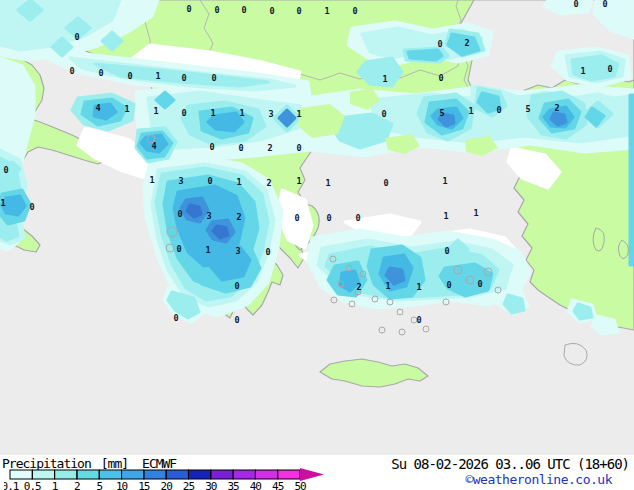 The image size is (634, 490). What do you see at coordinates (55, 485) in the screenshot?
I see `legend-tick: 1` at bounding box center [55, 485].